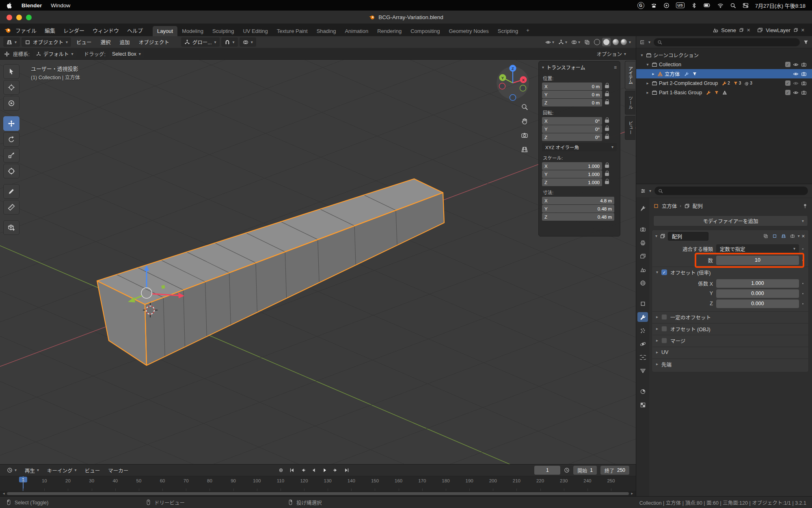 The height and width of the screenshot is (508, 812). I want to click on modifier-extras-dropdown: ▾, so click(799, 236).